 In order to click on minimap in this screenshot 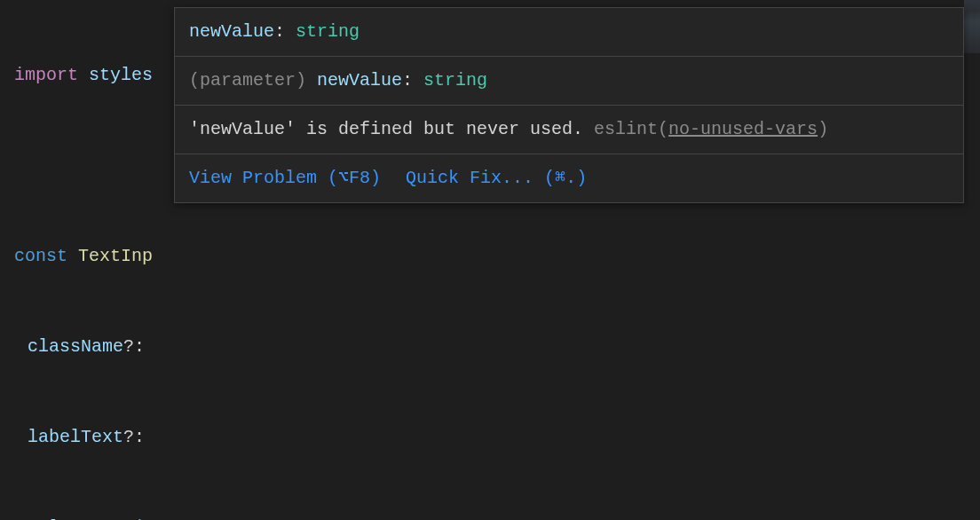, I will do `click(972, 27)`.